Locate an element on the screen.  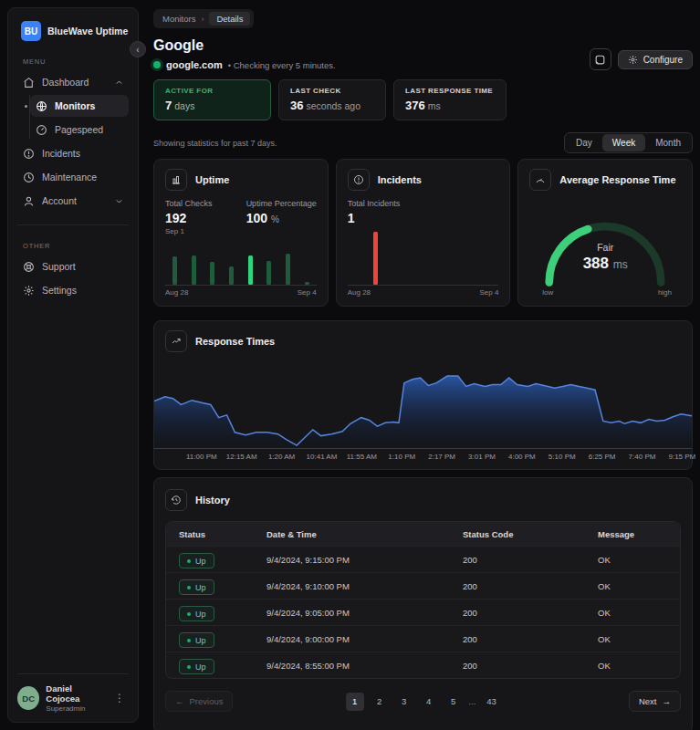
x-axis-end: Sep 4 is located at coordinates (489, 292).